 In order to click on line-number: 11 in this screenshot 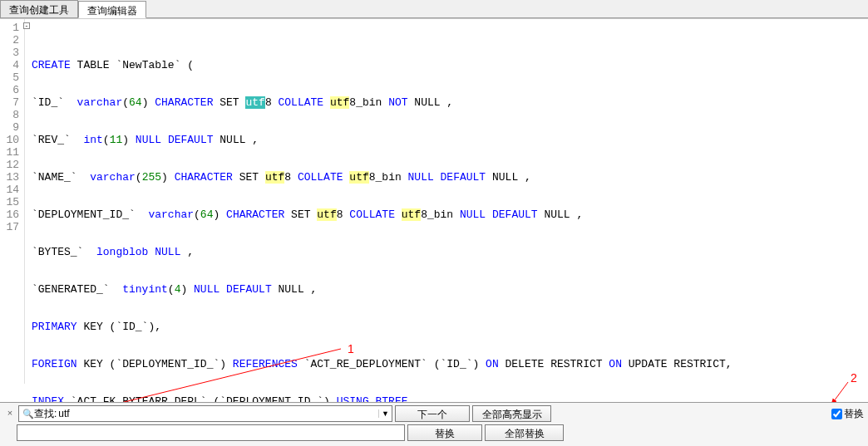, I will do `click(10, 153)`.